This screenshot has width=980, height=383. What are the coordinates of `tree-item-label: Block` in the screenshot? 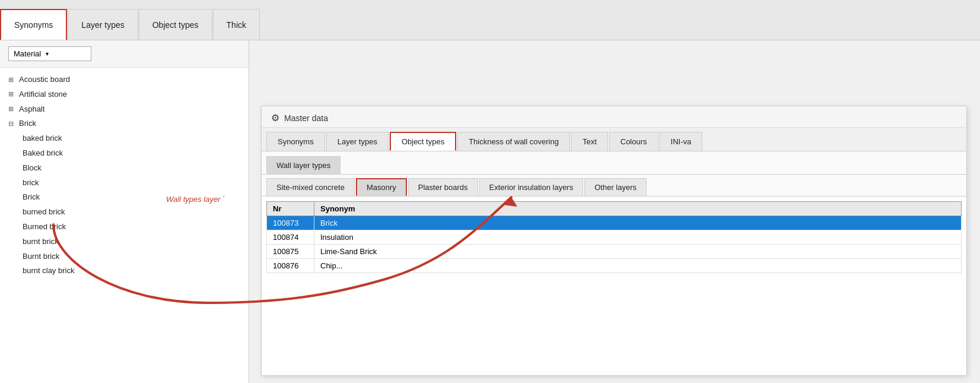 It's located at (32, 169).